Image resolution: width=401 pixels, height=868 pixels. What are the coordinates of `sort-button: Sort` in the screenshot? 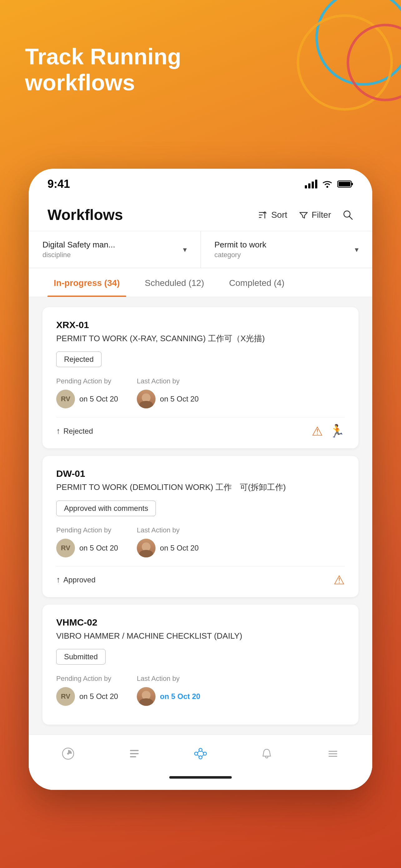 It's located at (272, 215).